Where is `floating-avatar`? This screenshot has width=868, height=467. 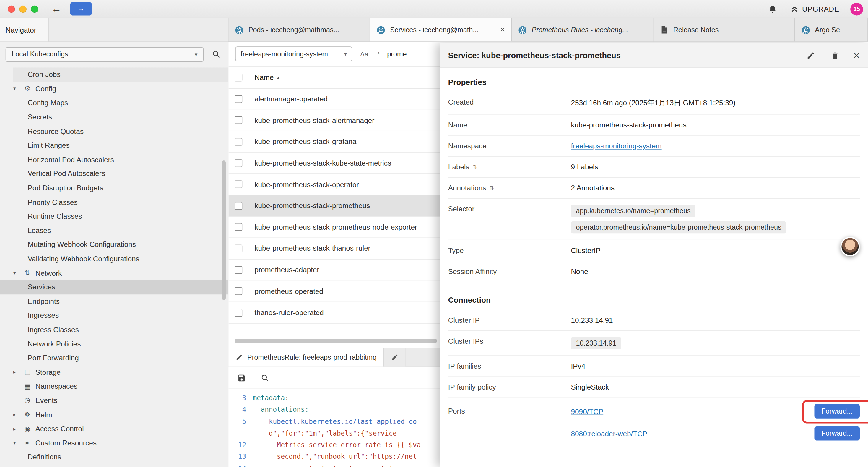 floating-avatar is located at coordinates (850, 246).